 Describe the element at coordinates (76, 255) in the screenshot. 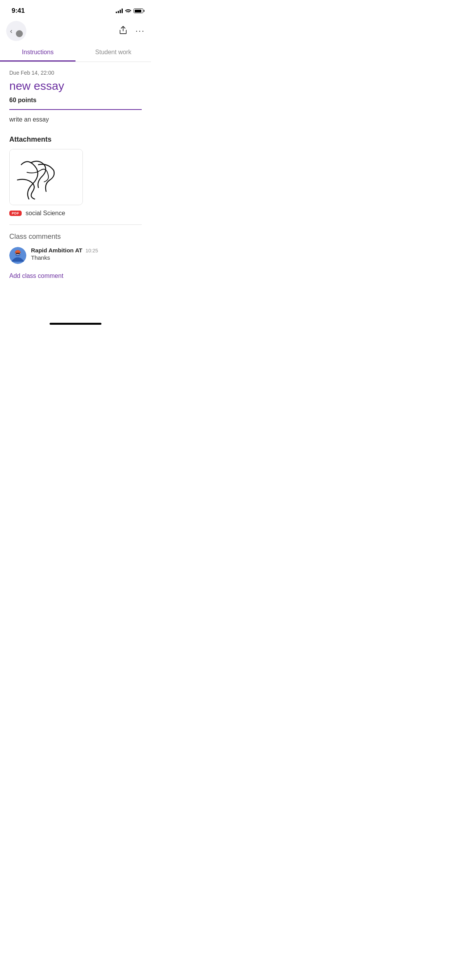

I see `comment-item: Rapid Ambition AT 10:25 Thanks` at that location.